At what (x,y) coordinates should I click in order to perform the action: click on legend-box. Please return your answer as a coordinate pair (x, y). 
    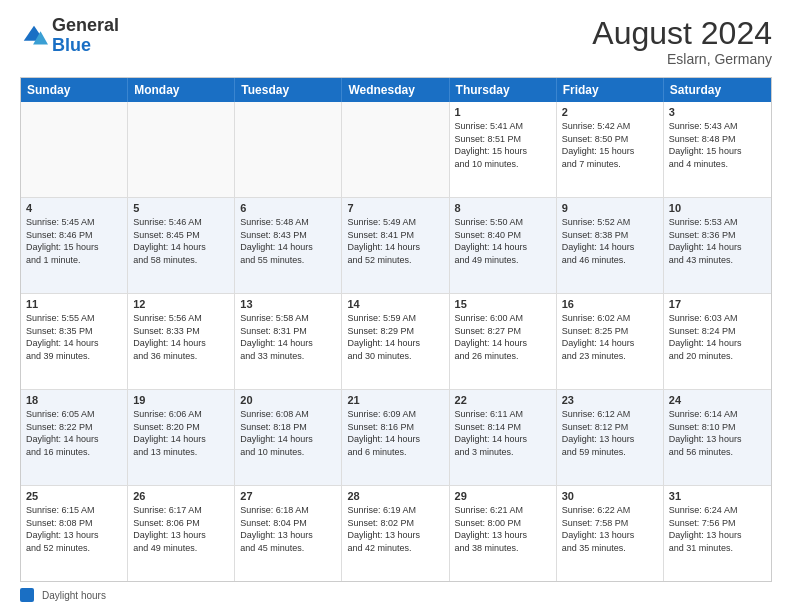
    Looking at the image, I should click on (27, 595).